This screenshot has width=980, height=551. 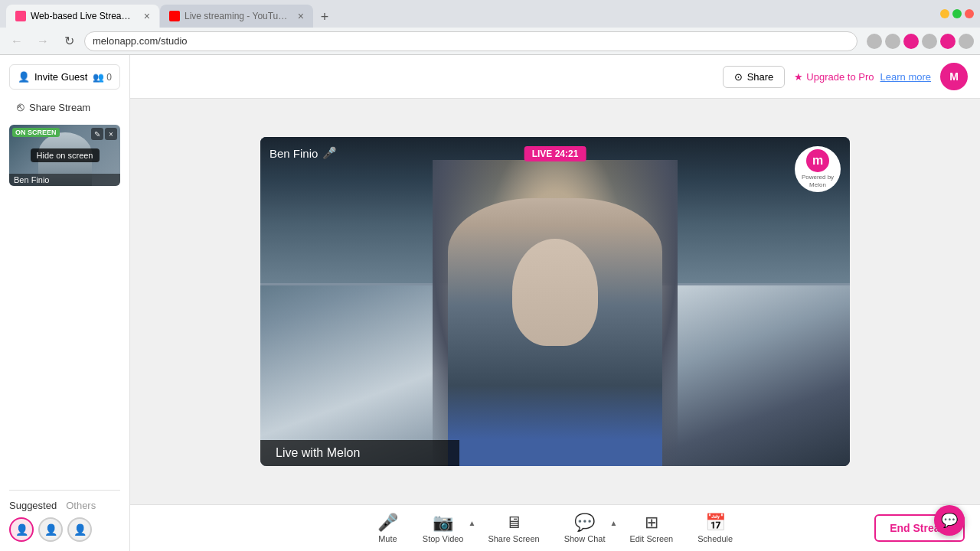 What do you see at coordinates (949, 520) in the screenshot?
I see `chat-fab: 💬` at bounding box center [949, 520].